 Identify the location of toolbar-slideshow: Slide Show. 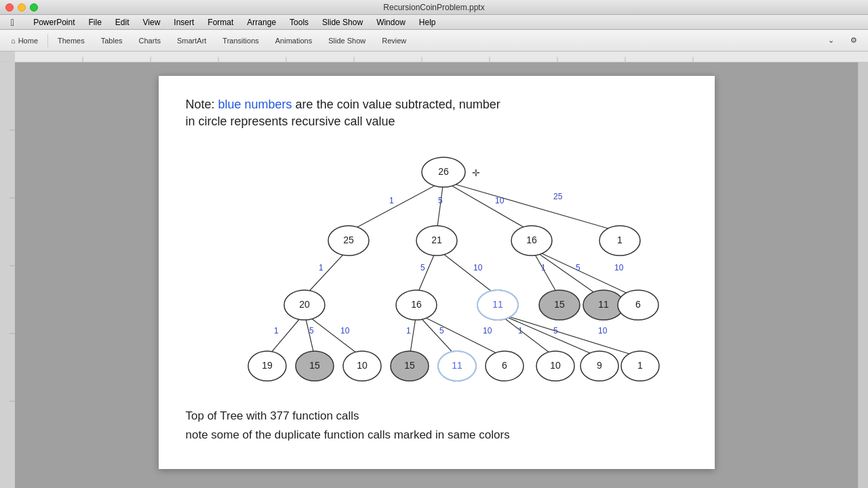
(347, 41).